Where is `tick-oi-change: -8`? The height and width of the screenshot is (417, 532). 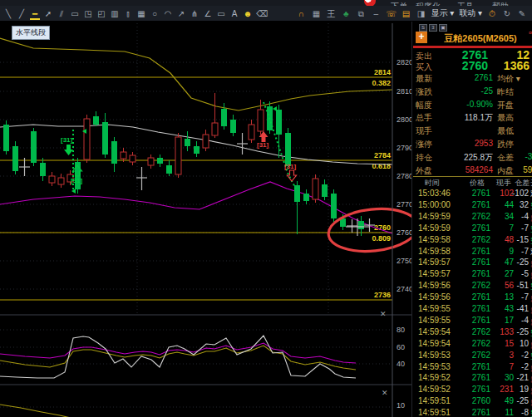
tick-oi-change: -8 is located at coordinates (517, 412).